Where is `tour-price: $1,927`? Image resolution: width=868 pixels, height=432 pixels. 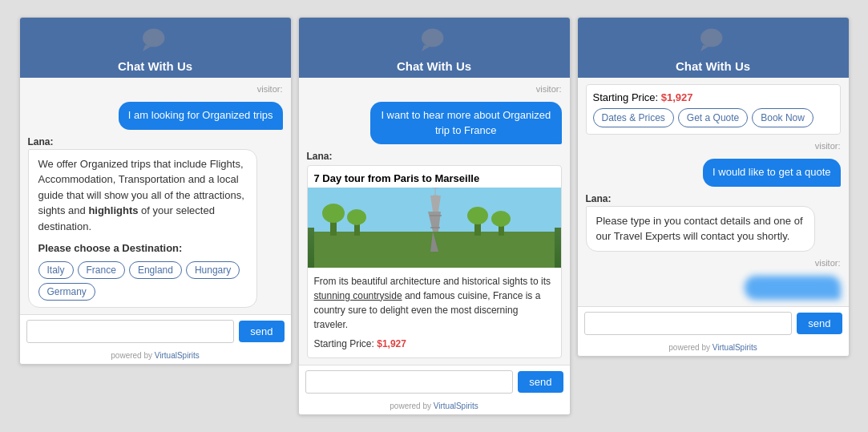 tour-price: $1,927 is located at coordinates (391, 344).